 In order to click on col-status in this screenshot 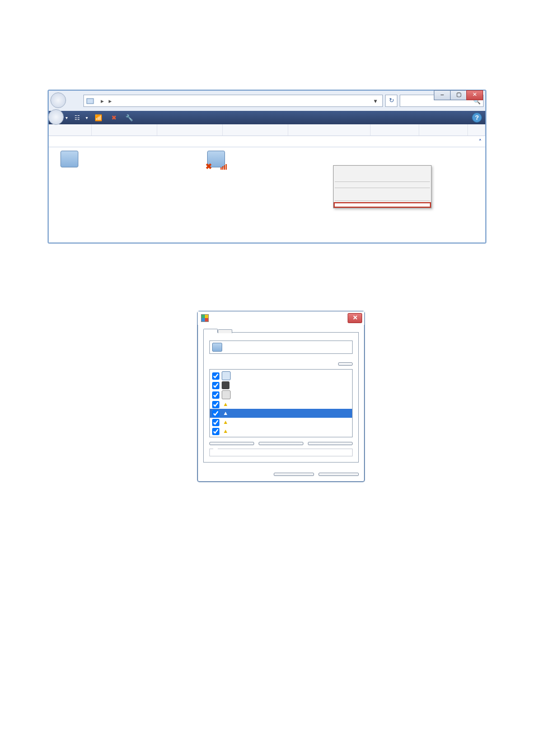, I will do `click(124, 130)`.